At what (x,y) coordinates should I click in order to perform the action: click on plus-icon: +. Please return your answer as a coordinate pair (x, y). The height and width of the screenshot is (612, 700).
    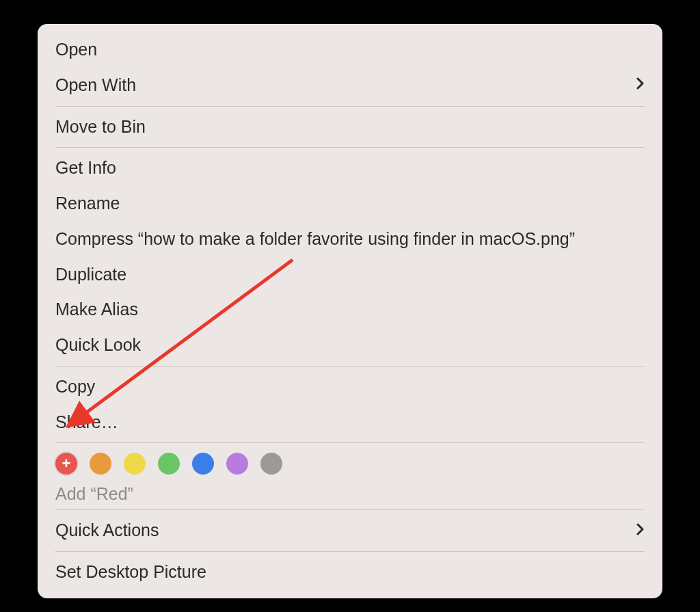
    Looking at the image, I should click on (67, 464).